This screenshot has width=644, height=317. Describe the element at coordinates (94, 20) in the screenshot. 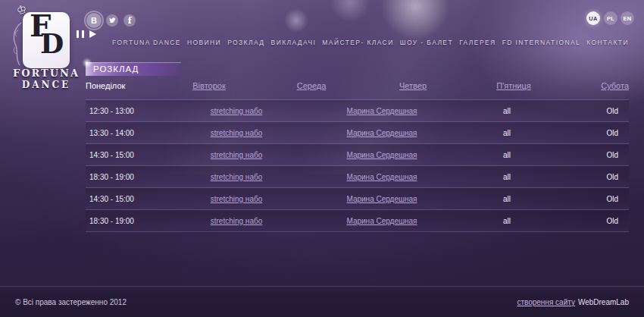

I see `vk-icon: В` at that location.